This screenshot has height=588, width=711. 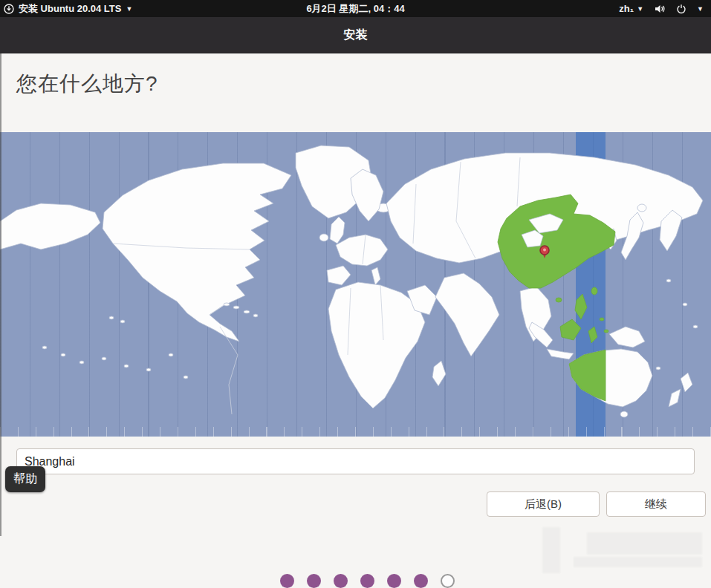 I want to click on install-download-icon, so click(x=9, y=9).